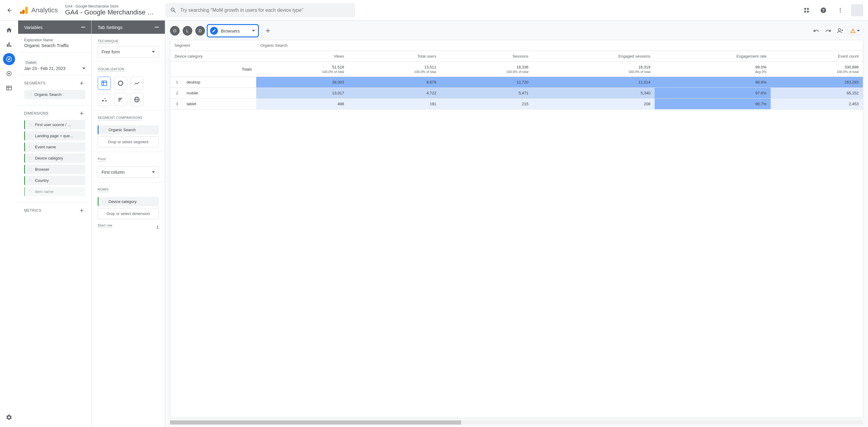 The height and width of the screenshot is (427, 868). I want to click on technique-select: Free form, so click(128, 52).